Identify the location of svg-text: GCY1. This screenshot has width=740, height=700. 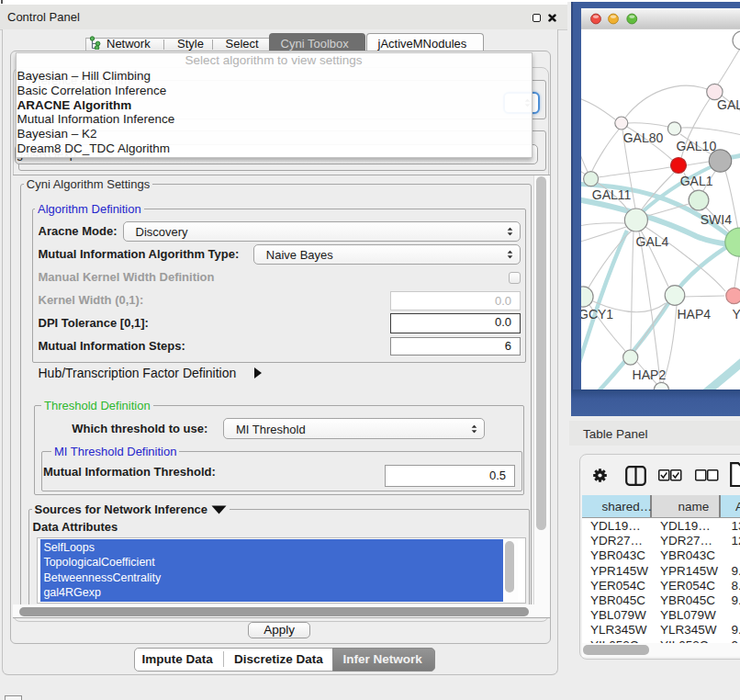
(596, 314).